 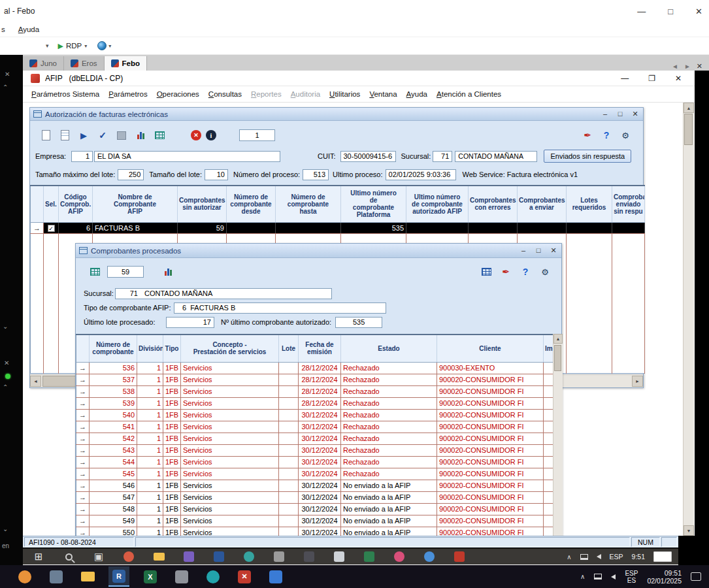 What do you see at coordinates (315, 415) in the screenshot?
I see `grid-row: → 540 1 1FB Servicios 30/12/2024 Rechaza…` at bounding box center [315, 415].